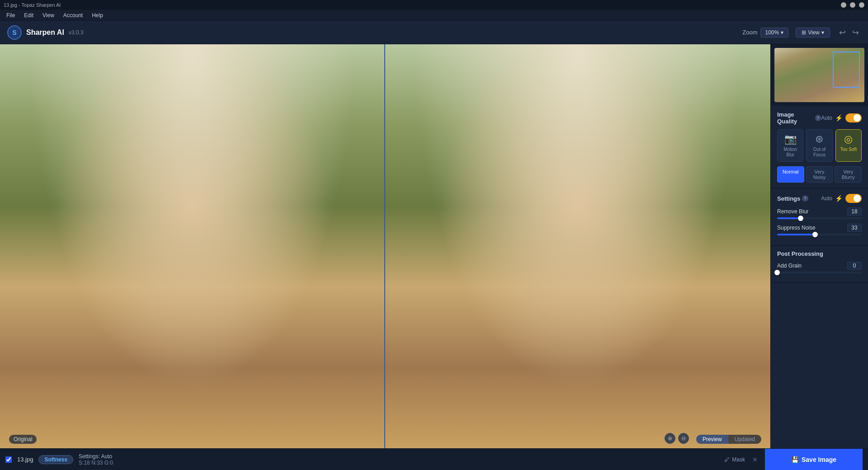 This screenshot has height=470, width=868. Describe the element at coordinates (841, 198) in the screenshot. I see `settings-auto-toggle: Auto ⚡` at that location.